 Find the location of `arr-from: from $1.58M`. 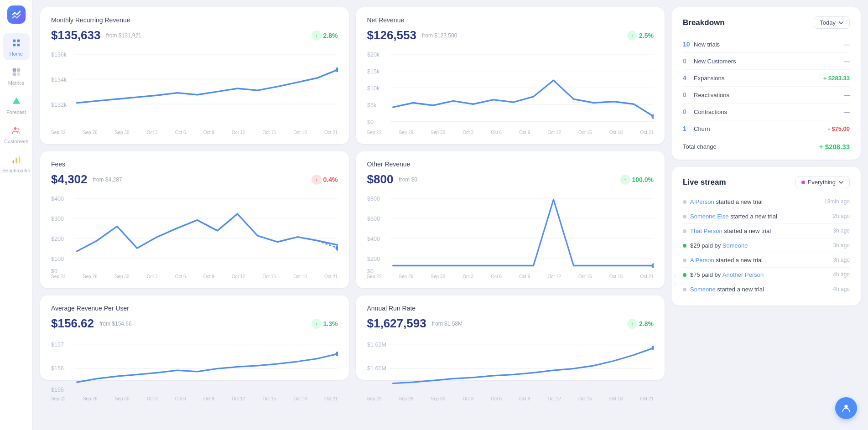

arr-from: from $1.58M is located at coordinates (447, 324).